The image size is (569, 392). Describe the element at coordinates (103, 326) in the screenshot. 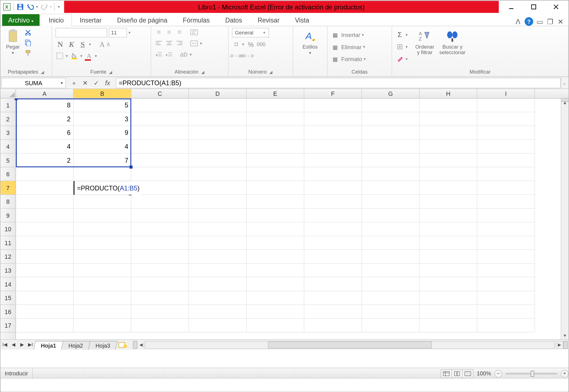

I see `cell-B17` at that location.